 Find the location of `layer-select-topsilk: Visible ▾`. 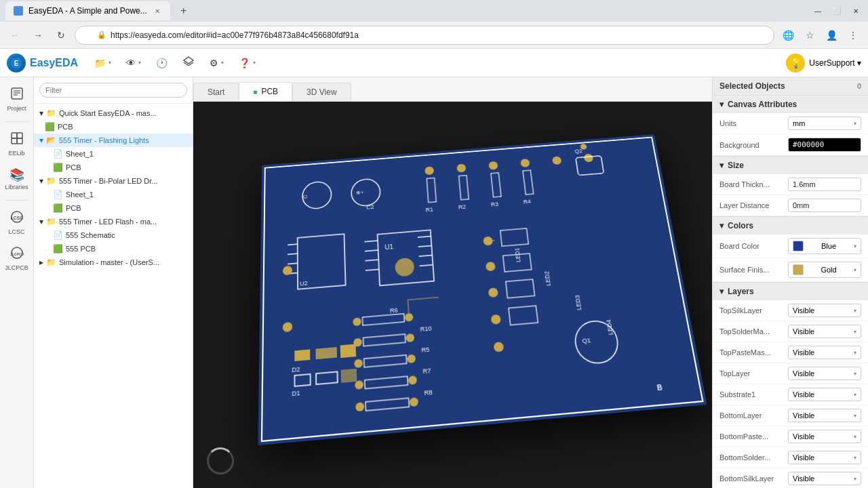

layer-select-topsilk: Visible ▾ is located at coordinates (825, 310).